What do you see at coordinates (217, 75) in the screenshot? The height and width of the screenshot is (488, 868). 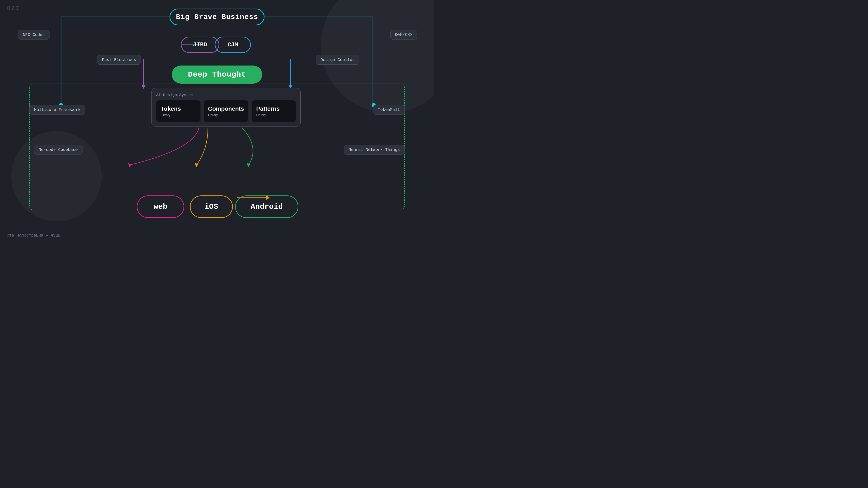 I see `node-deep-thought: Deep Thought` at bounding box center [217, 75].